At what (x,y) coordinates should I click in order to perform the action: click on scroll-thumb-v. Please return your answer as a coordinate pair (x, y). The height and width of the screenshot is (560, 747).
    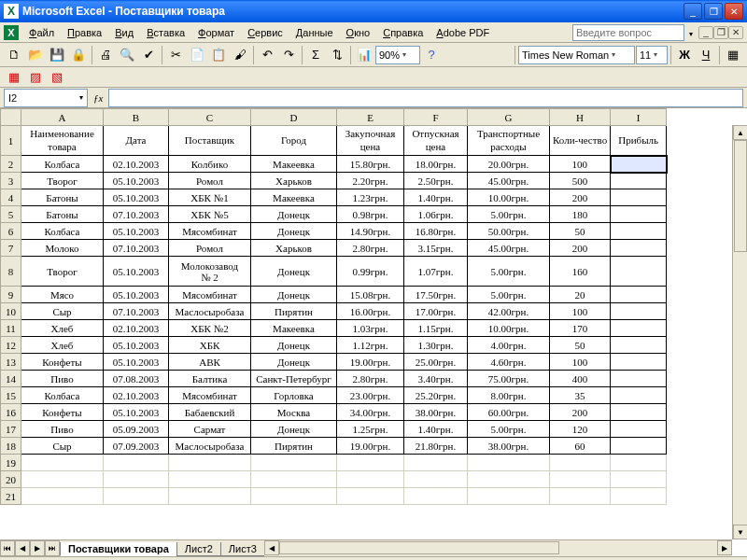
    Looking at the image, I should click on (740, 196).